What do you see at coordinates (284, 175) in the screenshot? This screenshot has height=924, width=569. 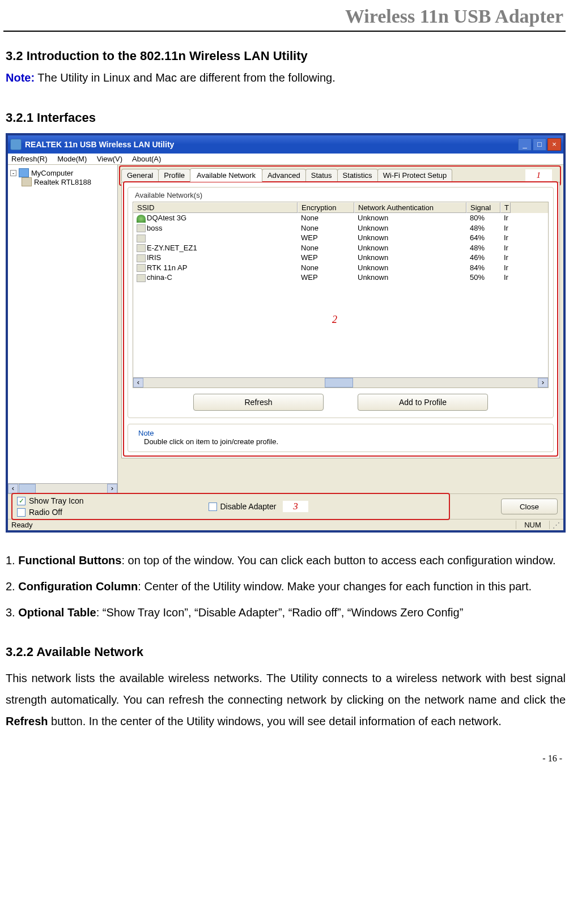 I see `tab-advanced: Advanced` at bounding box center [284, 175].